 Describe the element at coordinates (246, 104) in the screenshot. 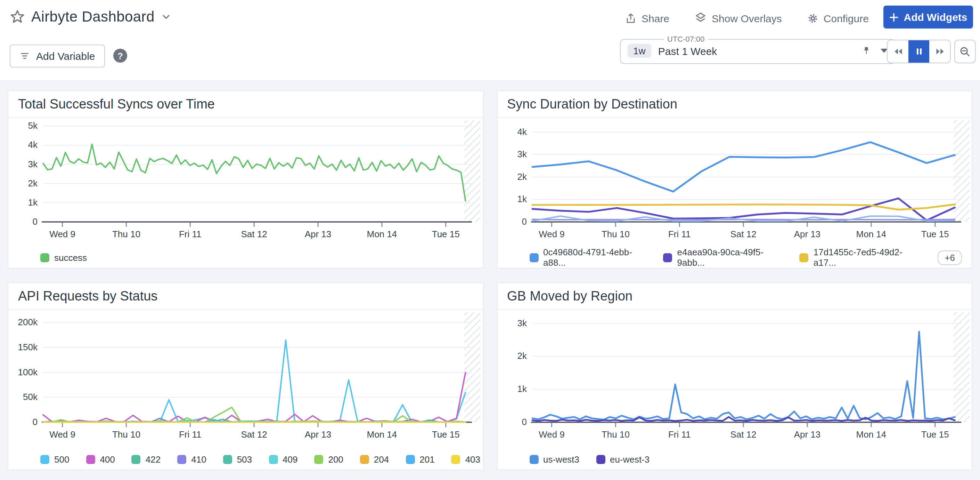

I see `widget-title: Total Successful Syncs over Time` at that location.